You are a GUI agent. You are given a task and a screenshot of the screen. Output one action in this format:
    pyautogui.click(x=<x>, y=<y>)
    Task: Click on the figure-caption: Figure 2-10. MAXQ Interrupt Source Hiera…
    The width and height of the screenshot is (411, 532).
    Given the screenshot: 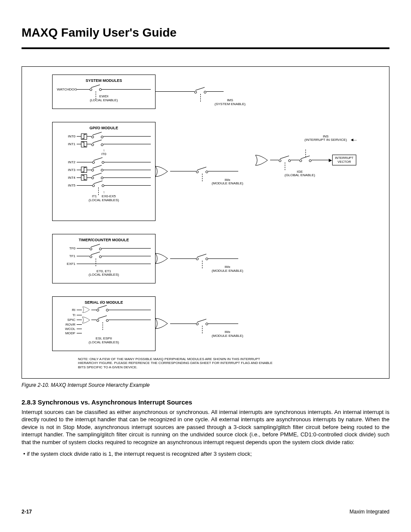 What is the action you would take?
    pyautogui.click(x=206, y=385)
    